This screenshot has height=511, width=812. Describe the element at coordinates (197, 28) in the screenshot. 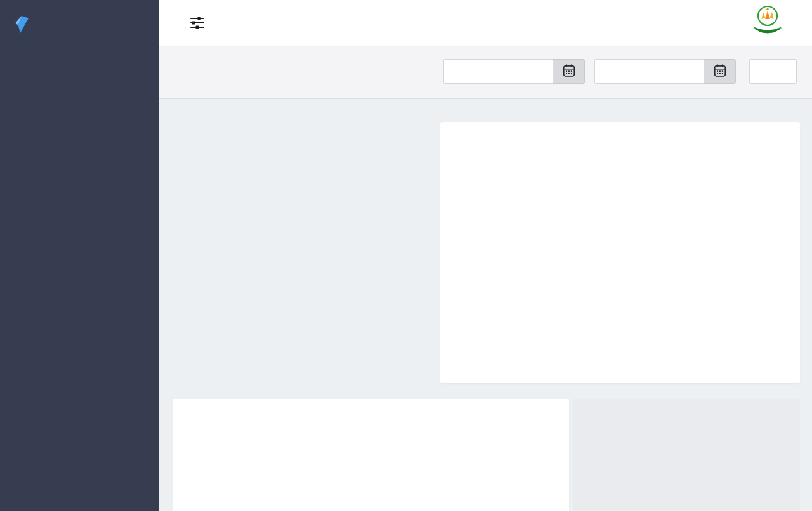

I see `sliders-icon` at that location.